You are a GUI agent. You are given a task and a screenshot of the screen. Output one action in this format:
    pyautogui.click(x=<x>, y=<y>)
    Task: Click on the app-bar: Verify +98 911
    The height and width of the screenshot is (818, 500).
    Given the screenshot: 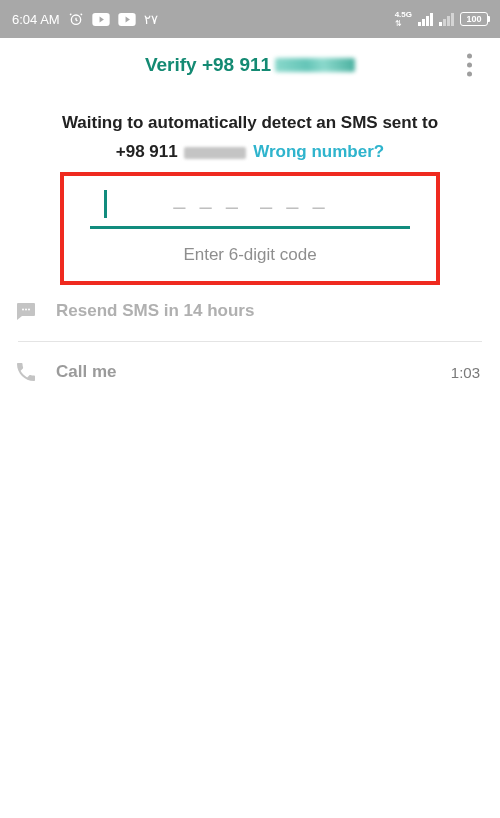 What is the action you would take?
    pyautogui.click(x=250, y=65)
    